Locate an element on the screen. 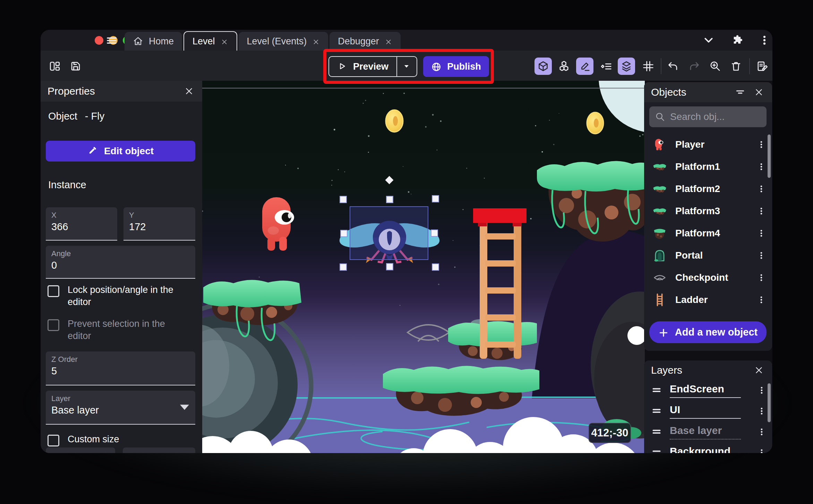 This screenshot has width=813, height=504. resize-handle-bottom-center is located at coordinates (390, 267).